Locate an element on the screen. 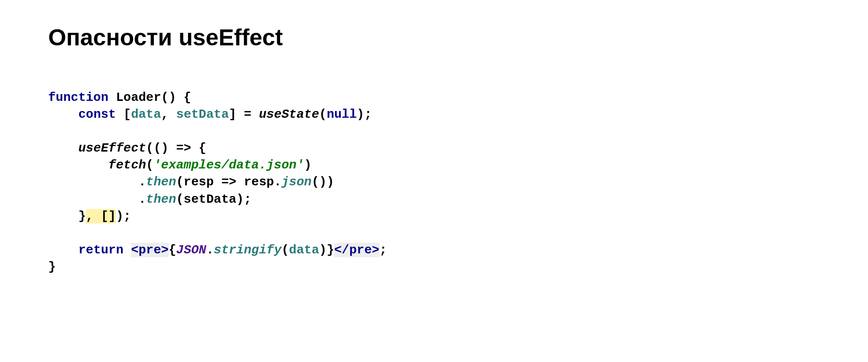 The height and width of the screenshot is (362, 868). kw-return: return is located at coordinates (101, 250).